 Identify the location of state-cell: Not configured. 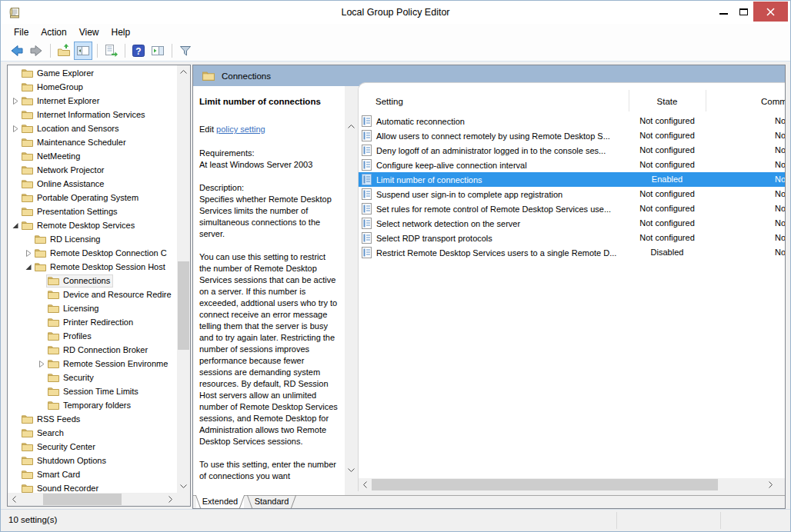
(667, 135).